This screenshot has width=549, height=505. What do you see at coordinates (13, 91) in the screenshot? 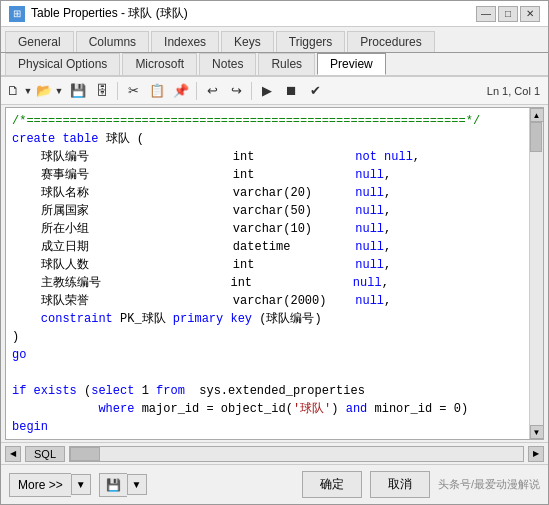
I see `toolbar-new-btn: 🗋` at bounding box center [13, 91].